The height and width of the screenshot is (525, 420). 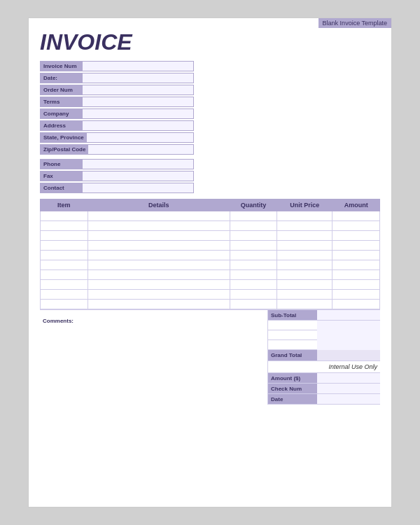 I want to click on invoice-info-row: Order Num, so click(x=117, y=90).